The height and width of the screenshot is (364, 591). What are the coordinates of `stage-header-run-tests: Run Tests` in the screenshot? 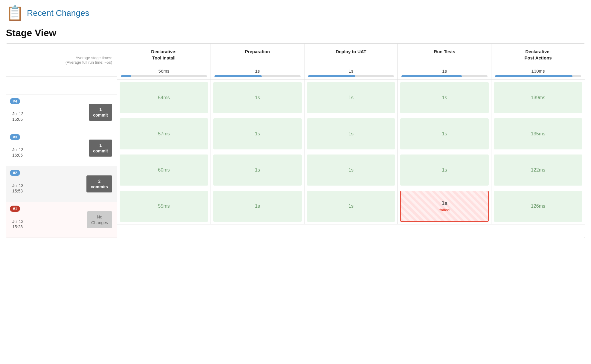 It's located at (444, 55).